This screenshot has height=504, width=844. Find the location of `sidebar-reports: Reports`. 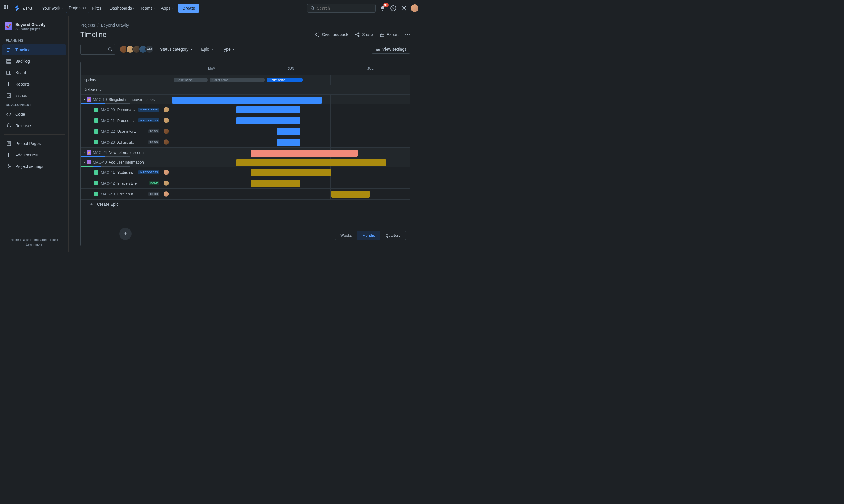

sidebar-reports: Reports is located at coordinates (34, 84).